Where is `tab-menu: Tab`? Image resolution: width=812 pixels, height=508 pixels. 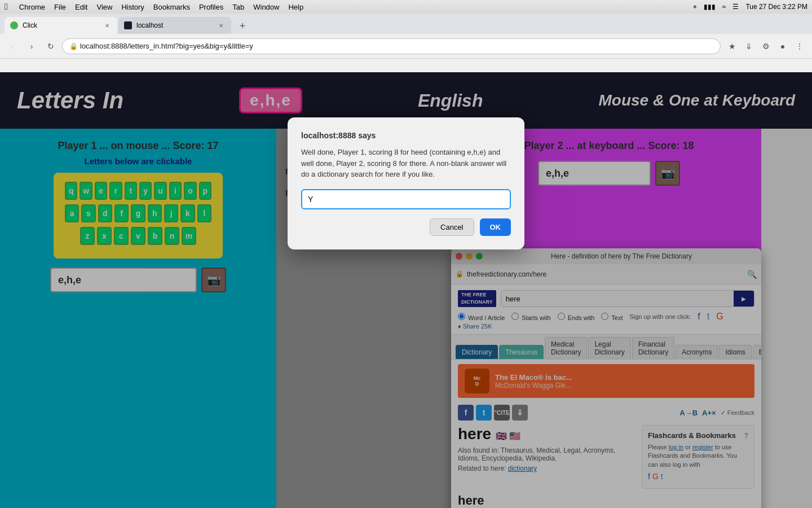 tab-menu: Tab is located at coordinates (238, 7).